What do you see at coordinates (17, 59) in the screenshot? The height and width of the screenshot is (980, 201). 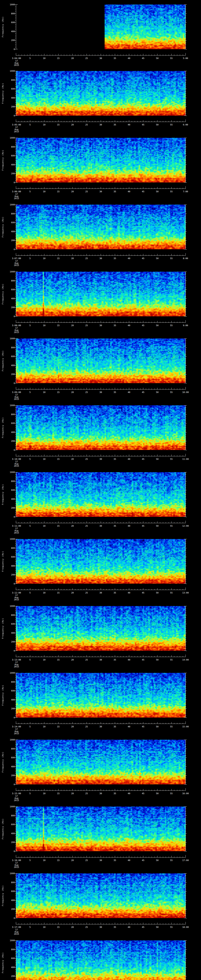 I see `x-start-time-label: 3:04:00` at bounding box center [17, 59].